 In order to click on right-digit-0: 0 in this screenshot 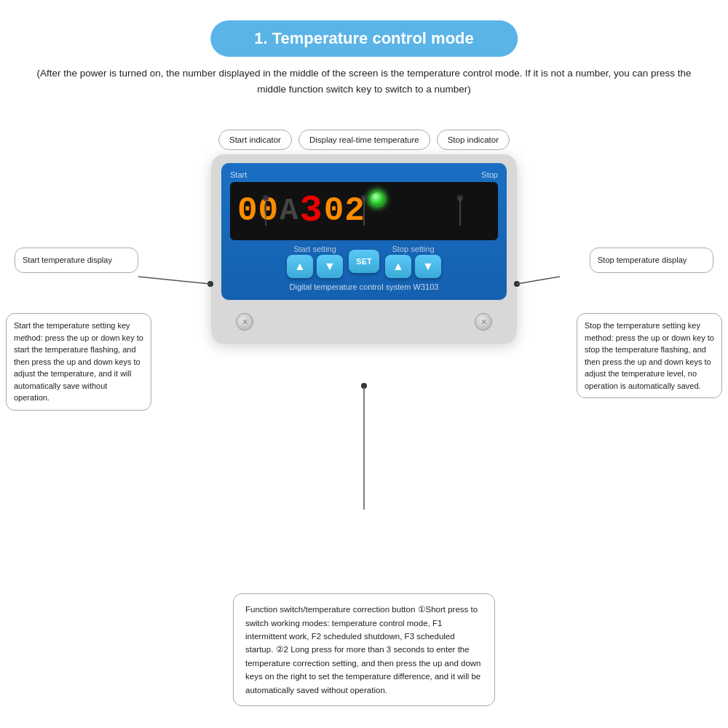, I will do `click(333, 211)`.